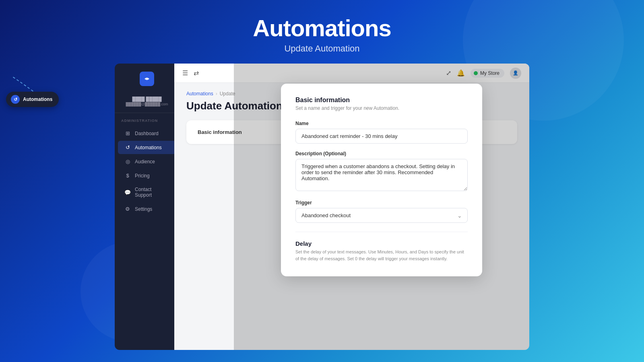 Image resolution: width=644 pixels, height=362 pixels. What do you see at coordinates (191, 73) in the screenshot?
I see `topbar-left: ☰ ⇄` at bounding box center [191, 73].